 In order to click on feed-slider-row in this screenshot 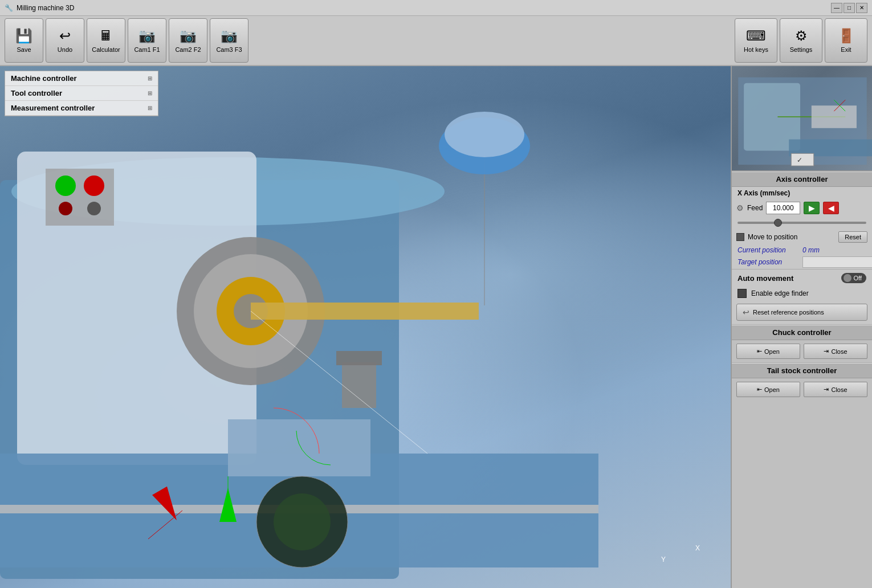, I will do `click(802, 223)`.